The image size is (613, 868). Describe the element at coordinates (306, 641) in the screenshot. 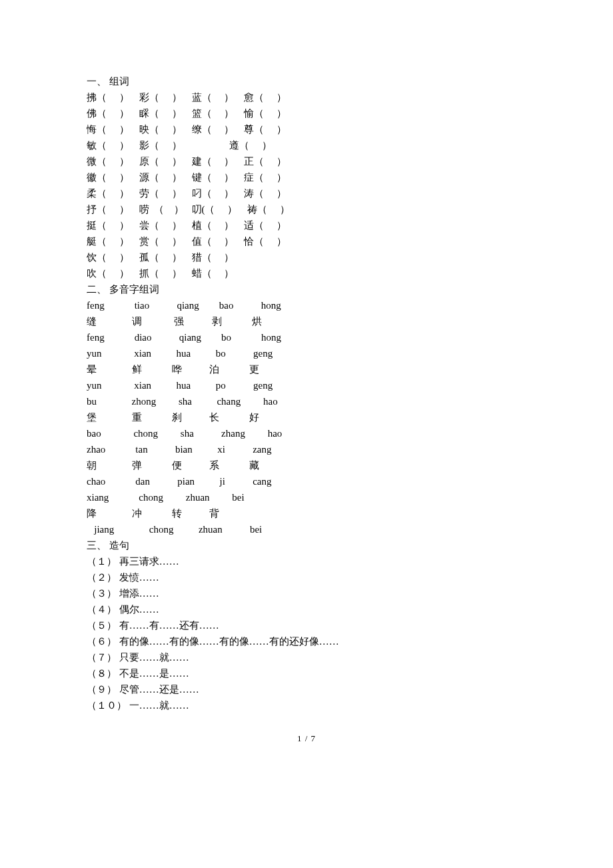

I see `text-line: （６） 有的像……有的像……有的像……有的还好像……` at that location.